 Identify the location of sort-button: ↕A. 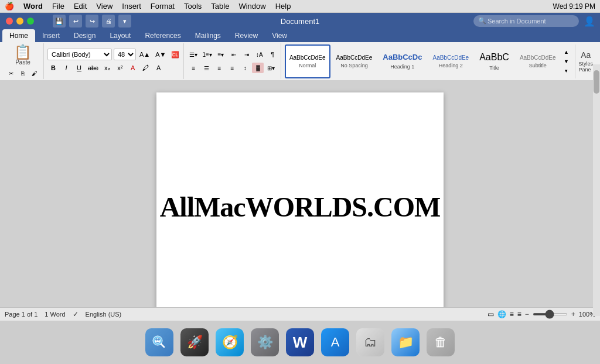
(260, 54).